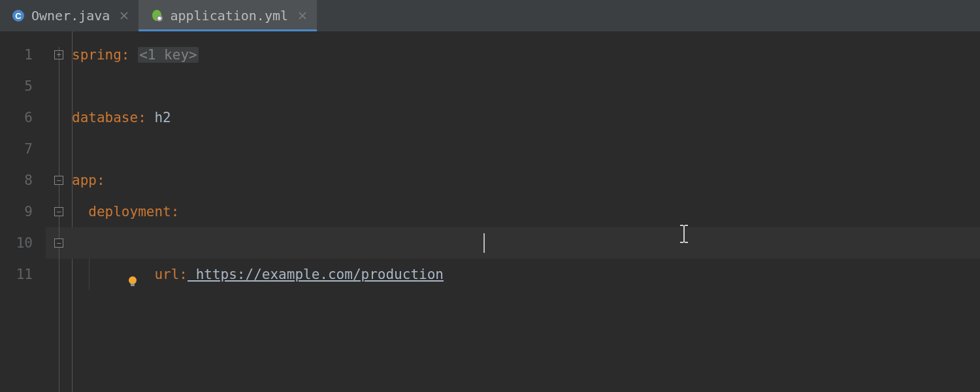 The height and width of the screenshot is (392, 980). Describe the element at coordinates (67, 243) in the screenshot. I see `lightbulb-icon` at that location.